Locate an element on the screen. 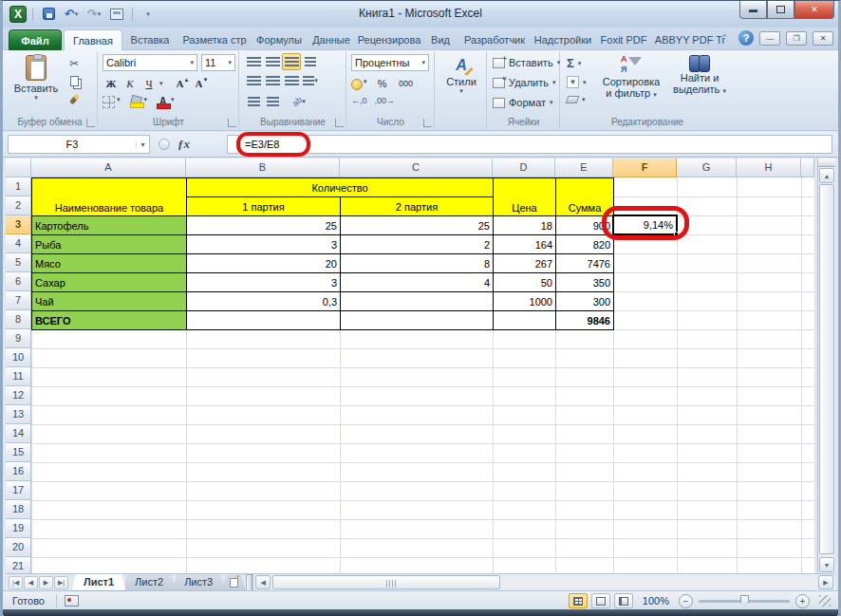  cell-C2: 2 партия is located at coordinates (417, 207).